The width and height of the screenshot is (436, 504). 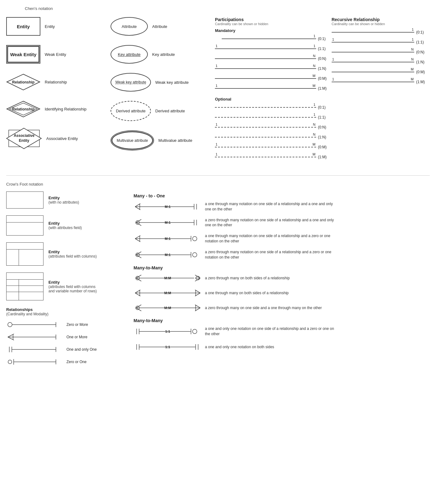 What do you see at coordinates (129, 54) in the screenshot?
I see `key-attribute-shape: Key attribute` at bounding box center [129, 54].